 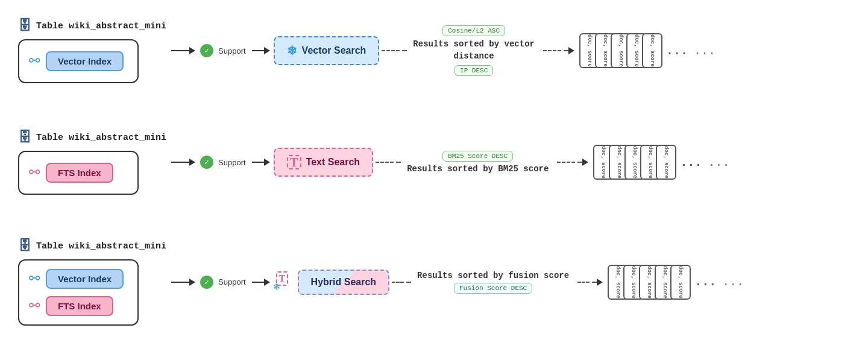 I want to click on table-name-row1: Table wiki_abstract_mini, so click(x=101, y=27).